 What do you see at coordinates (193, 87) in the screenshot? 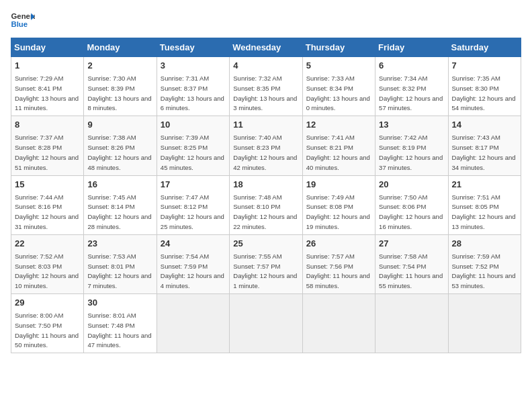
I see `table-row: 3 Sunrise: 7:31 AMSunset: 8:37 PMDayligh…` at bounding box center [193, 87].